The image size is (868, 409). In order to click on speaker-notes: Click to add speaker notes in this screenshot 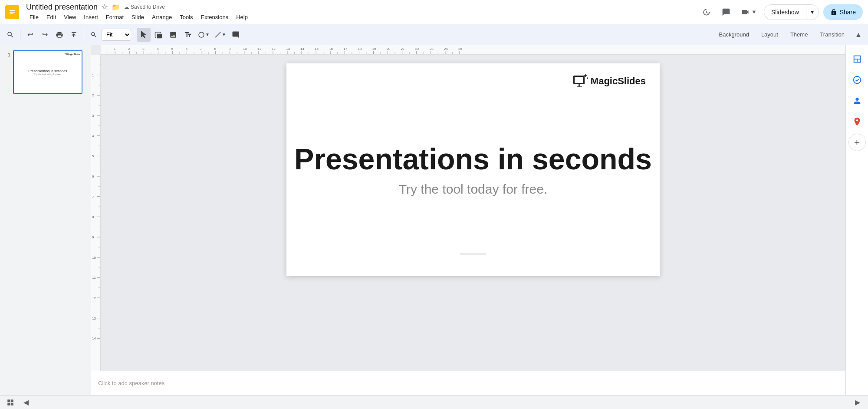, I will do `click(468, 383)`.